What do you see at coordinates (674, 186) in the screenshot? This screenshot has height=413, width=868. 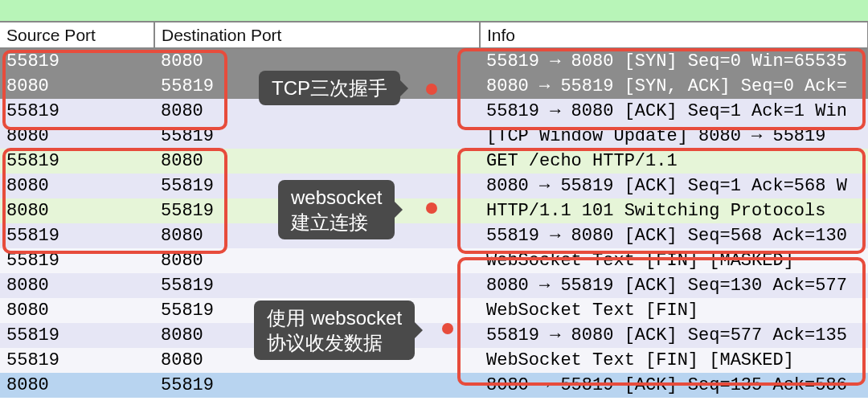 I see `cell-info: 8080 → 55819 [ACK] Seq=1 Ack=568 W` at bounding box center [674, 186].